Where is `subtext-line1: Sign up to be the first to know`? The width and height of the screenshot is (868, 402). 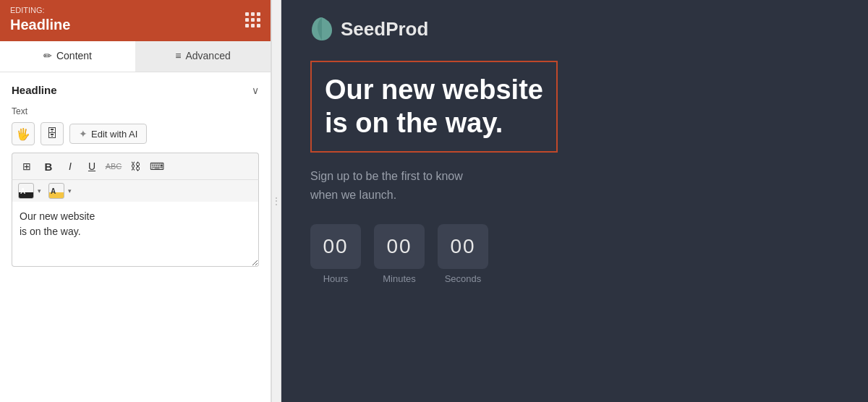 subtext-line1: Sign up to be the first to know is located at coordinates (386, 176).